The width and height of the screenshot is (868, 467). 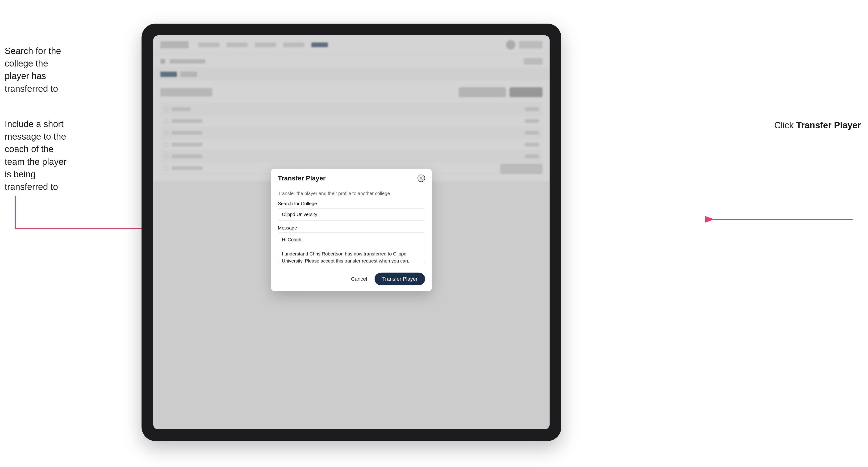 I want to click on search-for-college-label: Search for College, so click(x=351, y=204).